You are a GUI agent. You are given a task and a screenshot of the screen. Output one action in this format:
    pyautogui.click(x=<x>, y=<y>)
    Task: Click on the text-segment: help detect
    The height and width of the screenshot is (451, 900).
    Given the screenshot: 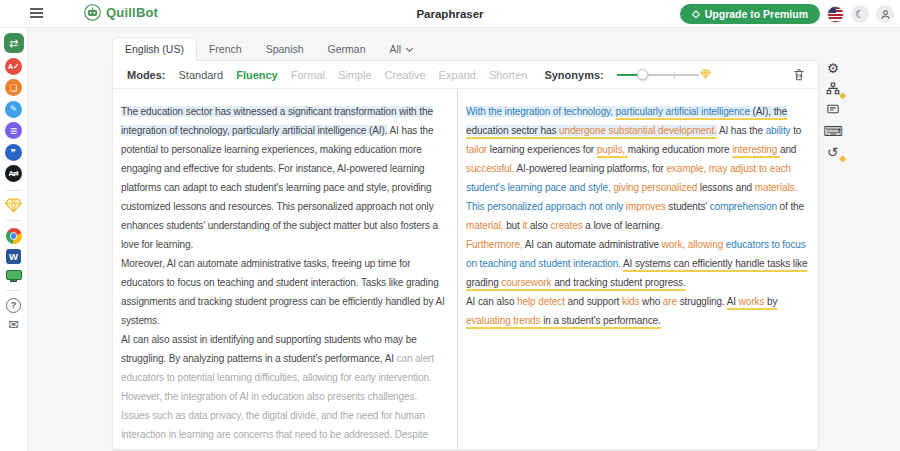 What is the action you would take?
    pyautogui.click(x=542, y=302)
    